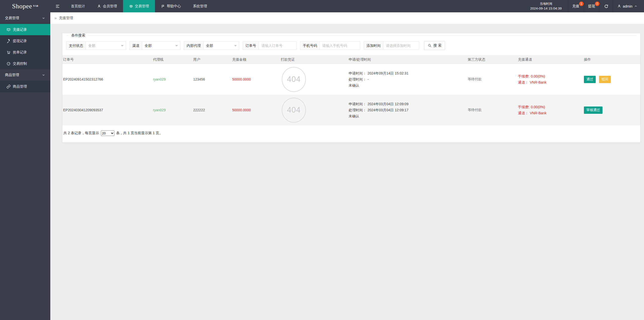 The width and height of the screenshot is (644, 320). I want to click on column-header-actions: 操作, so click(612, 59).